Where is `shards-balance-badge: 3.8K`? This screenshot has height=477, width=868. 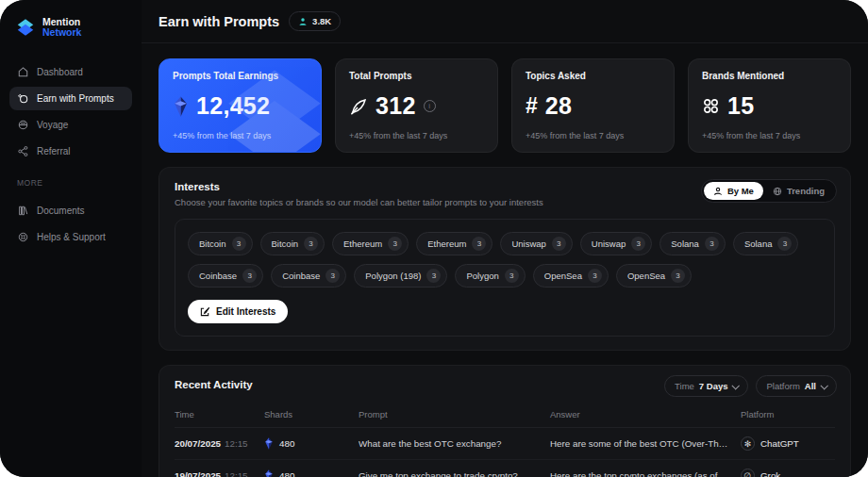 shards-balance-badge: 3.8K is located at coordinates (315, 21).